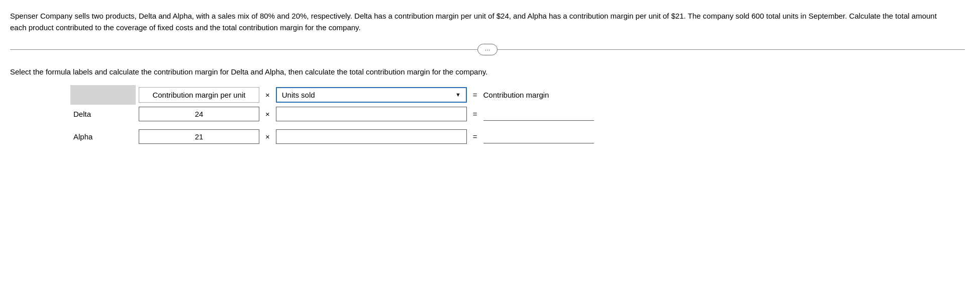 Image resolution: width=980 pixels, height=301 pixels. What do you see at coordinates (199, 95) in the screenshot?
I see `header-cm-per-unit-cell: Contribution margin per unit` at bounding box center [199, 95].